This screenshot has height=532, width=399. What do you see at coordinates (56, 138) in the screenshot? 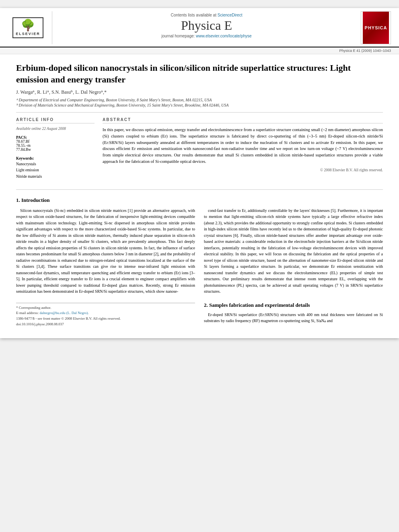
I see `pacs-header: PACS:` at bounding box center [56, 138].